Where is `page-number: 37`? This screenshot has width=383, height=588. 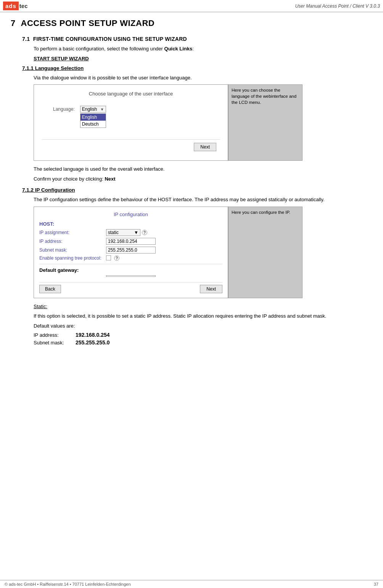
page-number: 37 is located at coordinates (376, 584).